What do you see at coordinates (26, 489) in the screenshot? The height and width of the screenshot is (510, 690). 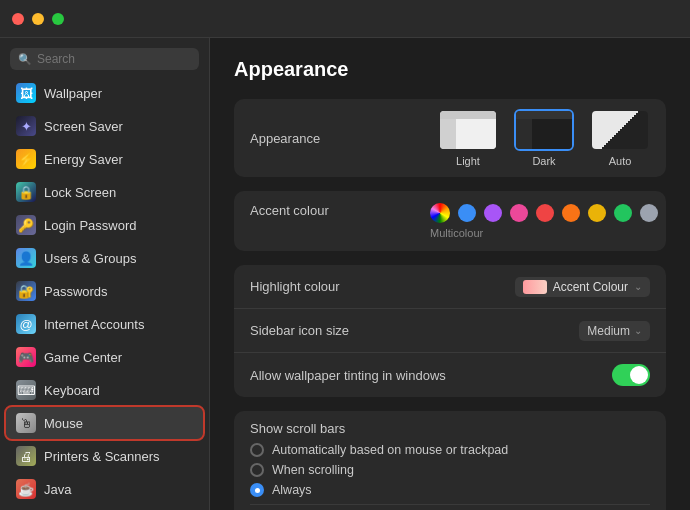 I see `sidebar-icon-java: ☕` at bounding box center [26, 489].